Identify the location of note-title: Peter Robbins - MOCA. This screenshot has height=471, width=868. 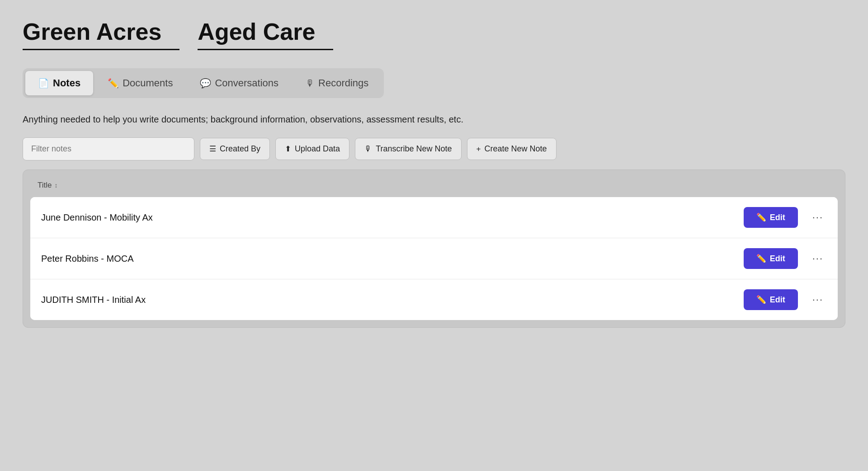
(392, 259).